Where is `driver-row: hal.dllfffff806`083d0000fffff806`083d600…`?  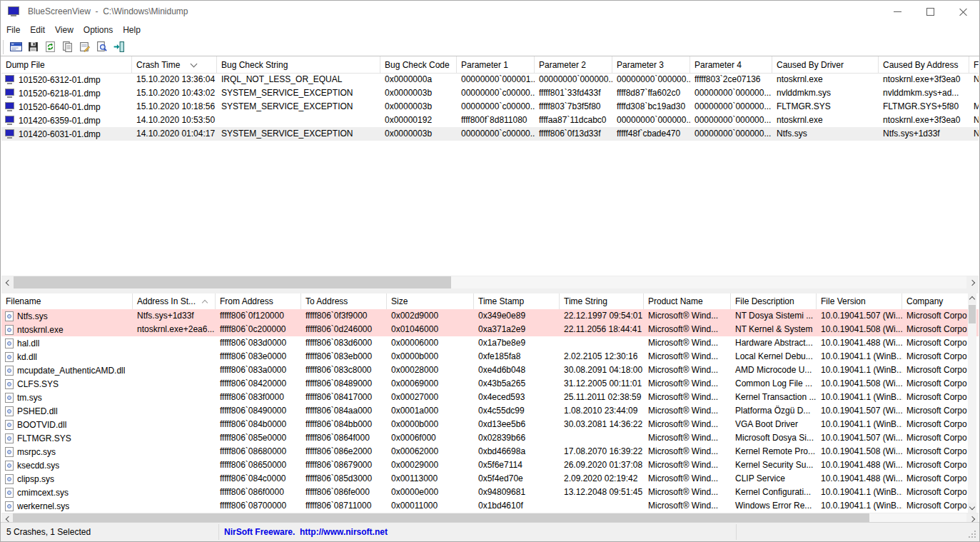
driver-row: hal.dllfffff806`083d0000fffff806`083d600… is located at coordinates (490, 343).